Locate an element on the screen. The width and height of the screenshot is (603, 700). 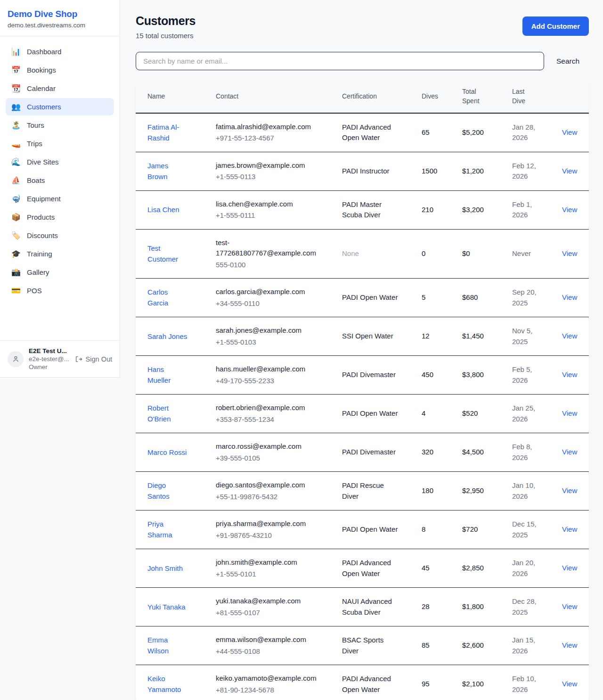
customer-email: emma.wilson@example.com is located at coordinates (271, 640).